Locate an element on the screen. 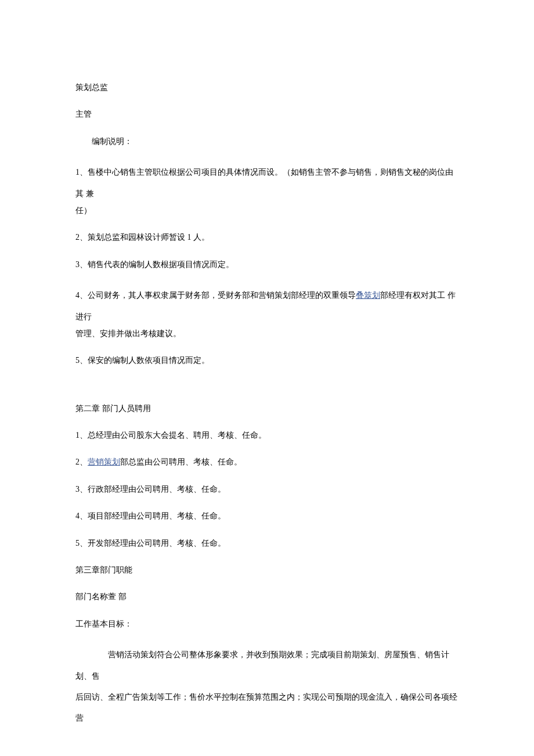  link-text: 营销策划 is located at coordinates (104, 462).